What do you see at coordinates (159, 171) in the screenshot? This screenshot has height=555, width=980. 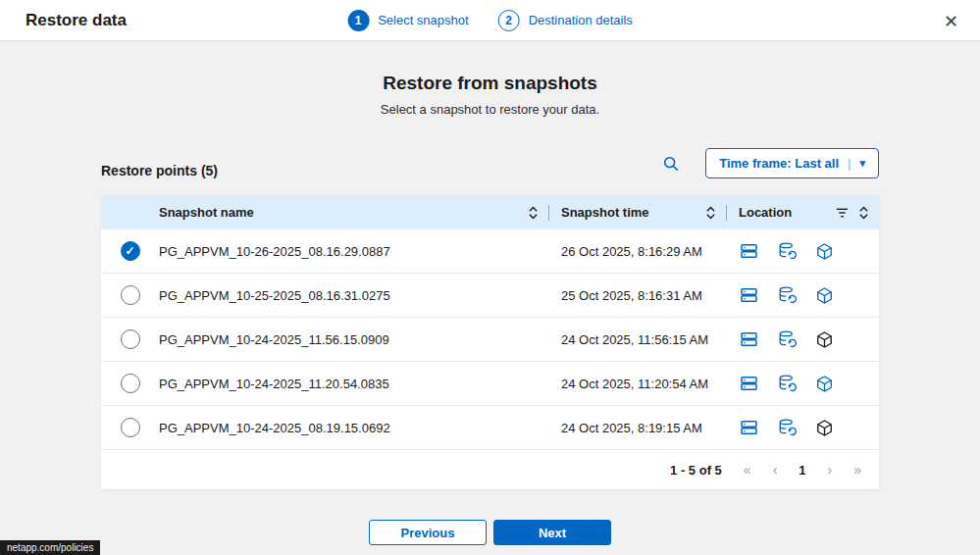 I see `restore-points-label: Restore points (5)` at bounding box center [159, 171].